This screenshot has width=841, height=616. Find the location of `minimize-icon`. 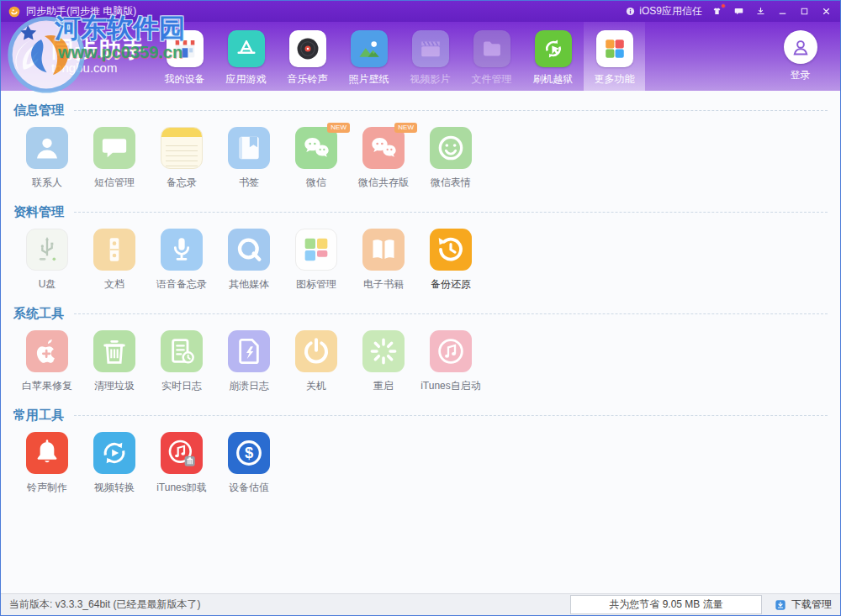

minimize-icon is located at coordinates (782, 12).